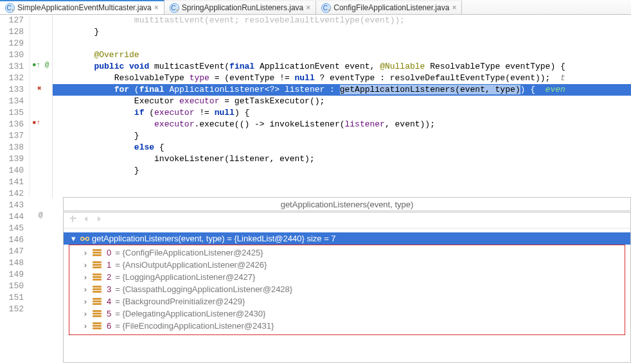 This screenshot has width=631, height=364. What do you see at coordinates (15, 107) in the screenshot?
I see `line-number-gutter: 1271281291301311321331341351361371381391…` at bounding box center [15, 107].